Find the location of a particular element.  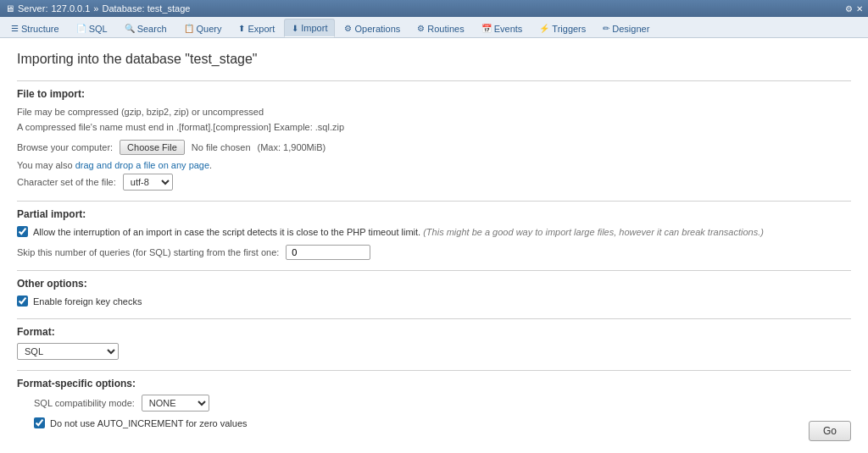

export-icon: ⬆ is located at coordinates (242, 29).